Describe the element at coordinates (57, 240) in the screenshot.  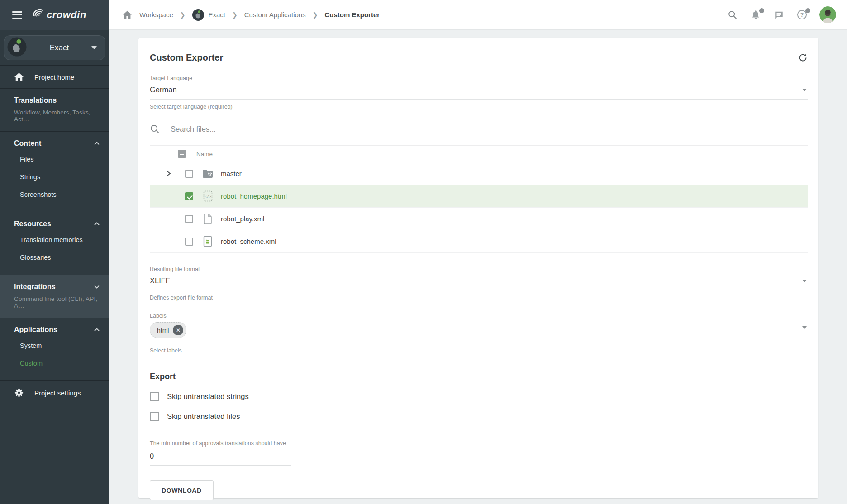
I see `sidebar-item-translation-memories: Translation memories` at that location.